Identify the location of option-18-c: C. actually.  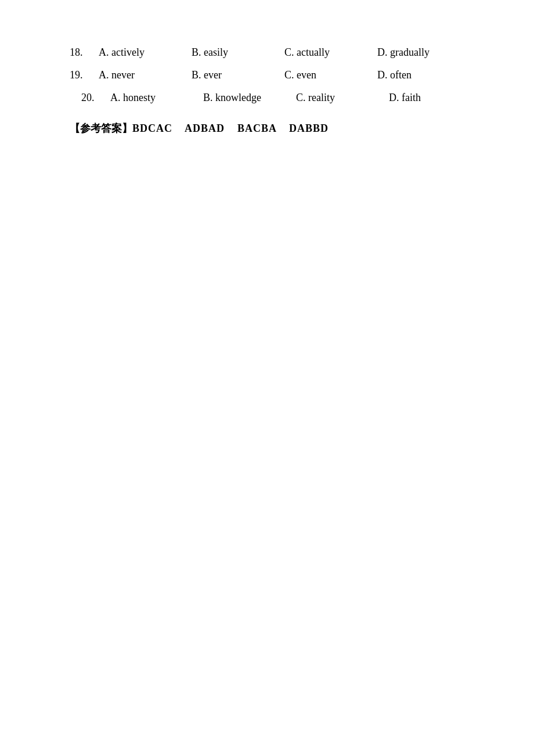
(331, 52).